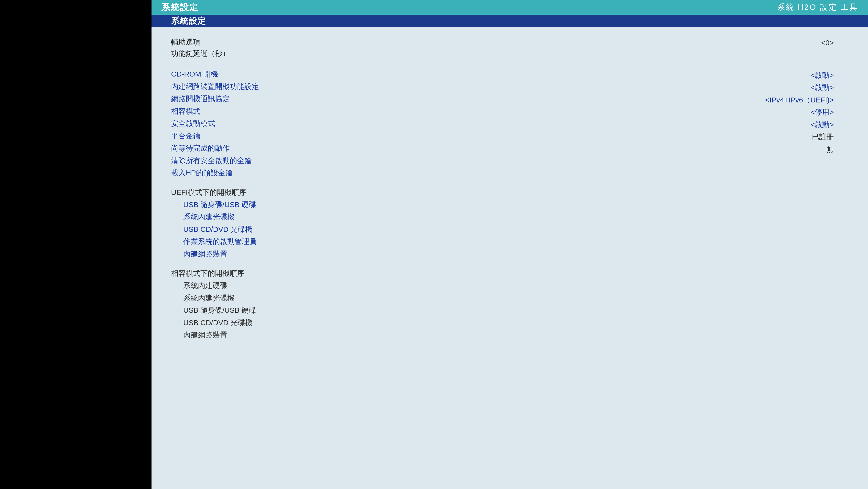 The image size is (868, 489). I want to click on top-bar: 系統設定 系統 H2O 設定 工具, so click(510, 7).